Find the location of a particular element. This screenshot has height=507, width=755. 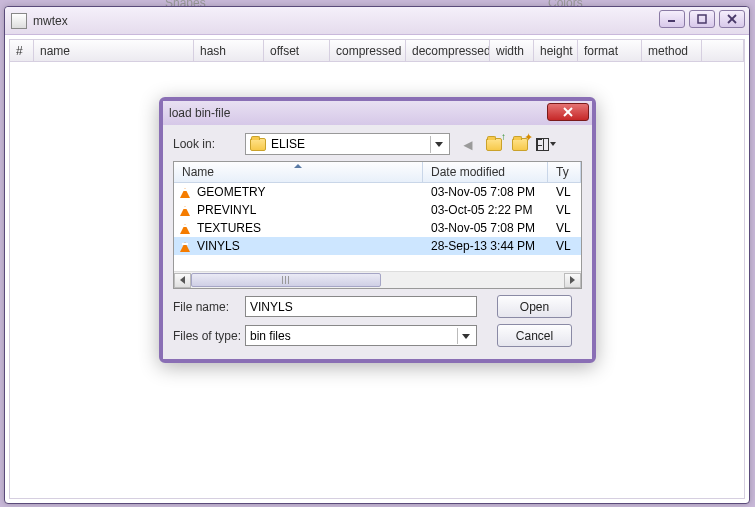

file-date: 03-Oct-05 2:22 PM is located at coordinates (482, 210).